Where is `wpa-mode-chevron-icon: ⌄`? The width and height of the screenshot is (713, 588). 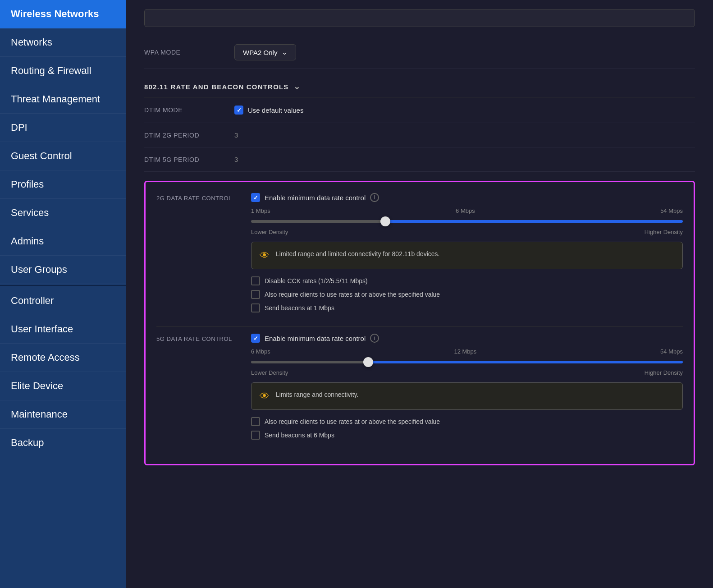
wpa-mode-chevron-icon: ⌄ is located at coordinates (285, 52).